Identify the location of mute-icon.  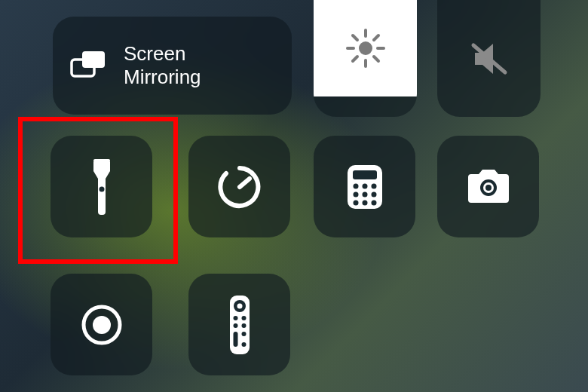
(489, 59).